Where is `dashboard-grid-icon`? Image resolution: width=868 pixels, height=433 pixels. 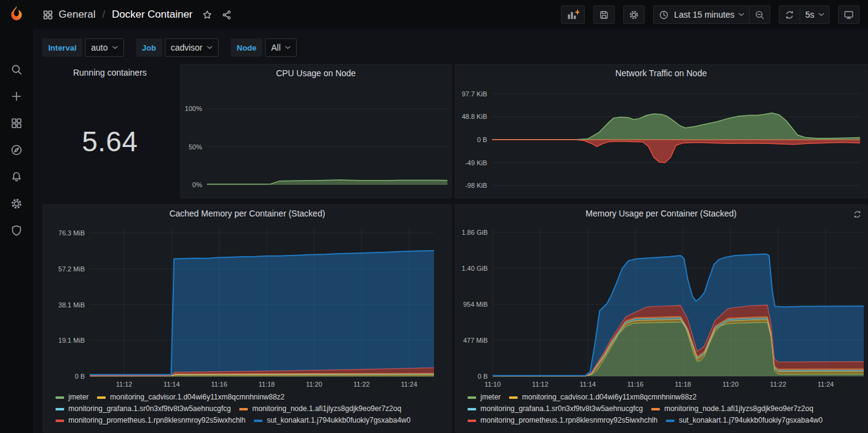
dashboard-grid-icon is located at coordinates (48, 15).